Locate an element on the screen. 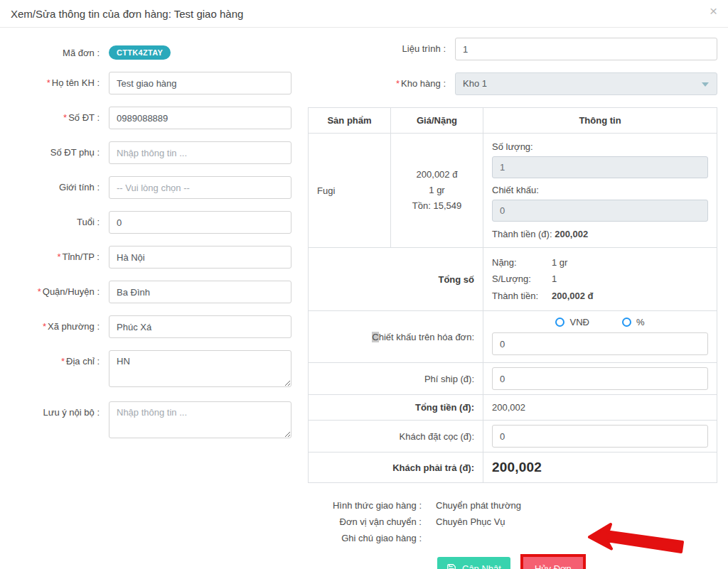  field-label: *Xã phường : is located at coordinates (55, 327).